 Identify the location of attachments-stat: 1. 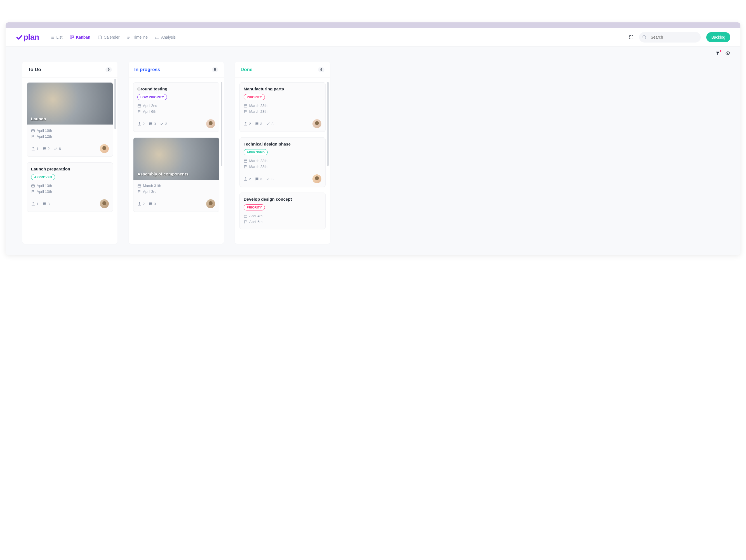
(35, 204).